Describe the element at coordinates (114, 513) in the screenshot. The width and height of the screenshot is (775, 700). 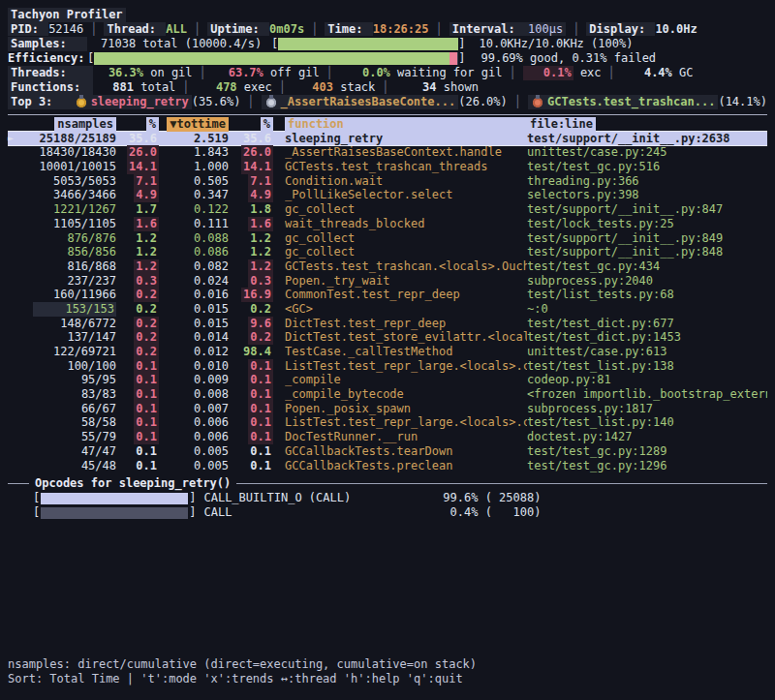
I see `opcode-bar-fill` at that location.